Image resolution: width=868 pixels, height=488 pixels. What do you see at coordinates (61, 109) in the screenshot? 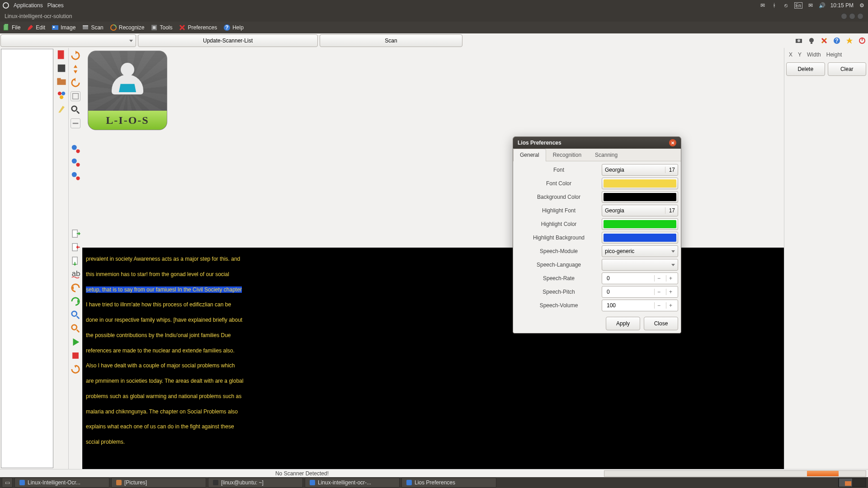
I see `thumb-brush-icon` at bounding box center [61, 109].